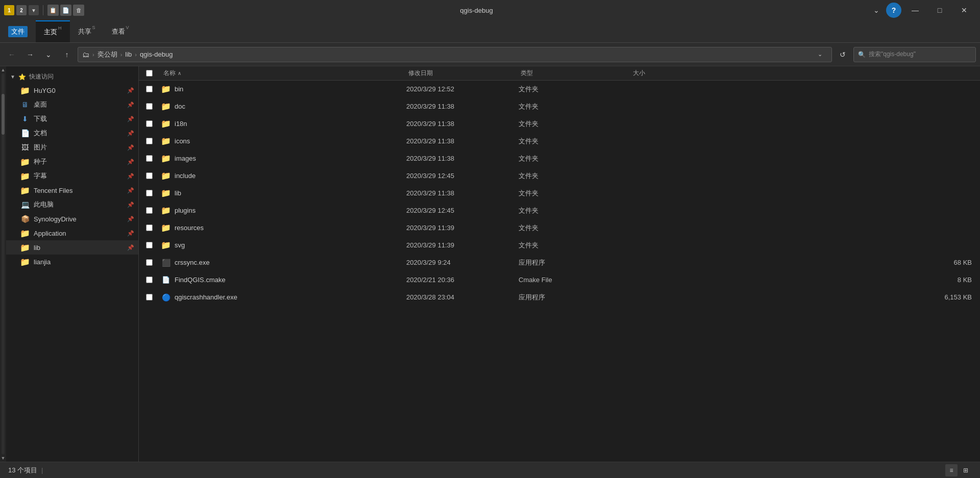 The height and width of the screenshot is (478, 980). I want to click on minimize-button: —, so click(915, 10).